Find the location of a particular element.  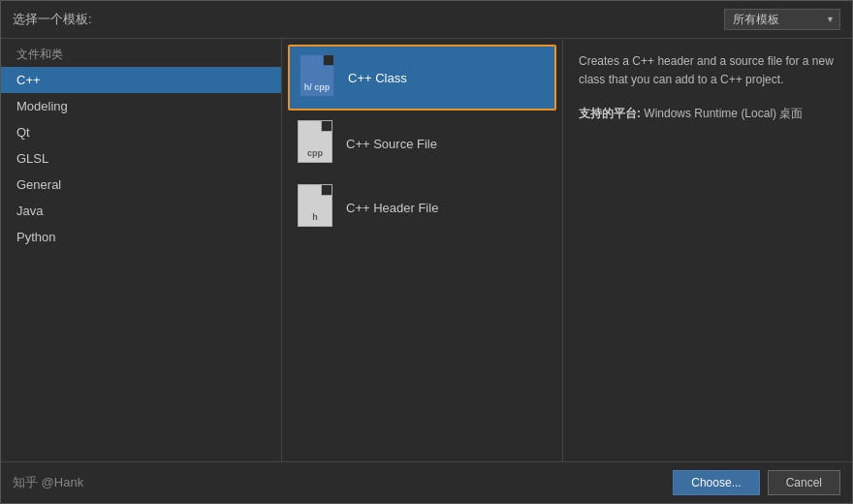

template-item-cpp-class: h/ cpp C++ Class is located at coordinates (423, 78).